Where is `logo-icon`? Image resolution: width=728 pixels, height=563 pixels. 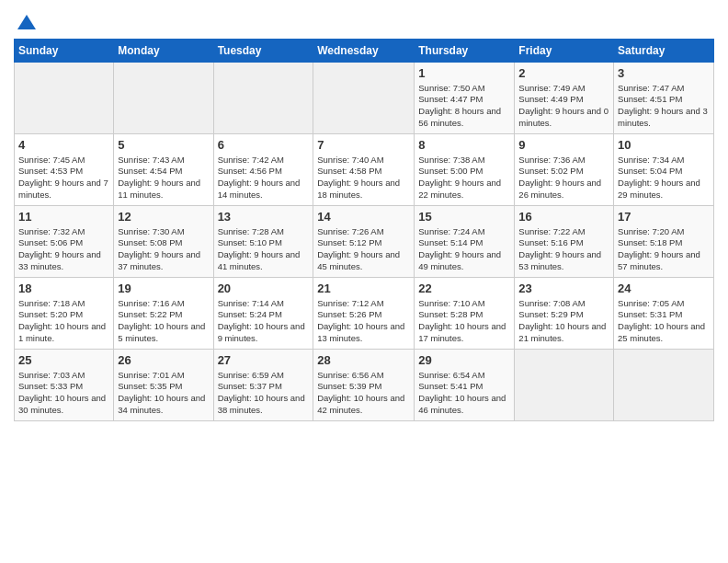
logo-icon is located at coordinates (27, 24).